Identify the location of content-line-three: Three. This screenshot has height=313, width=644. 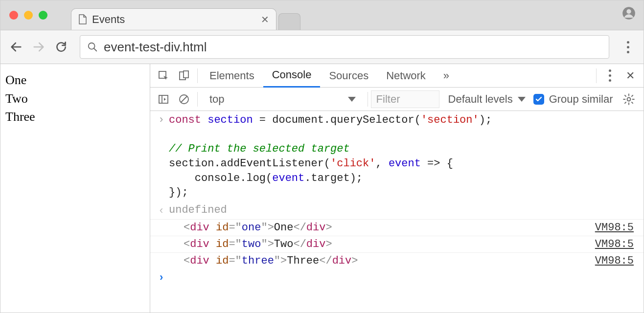
(75, 117).